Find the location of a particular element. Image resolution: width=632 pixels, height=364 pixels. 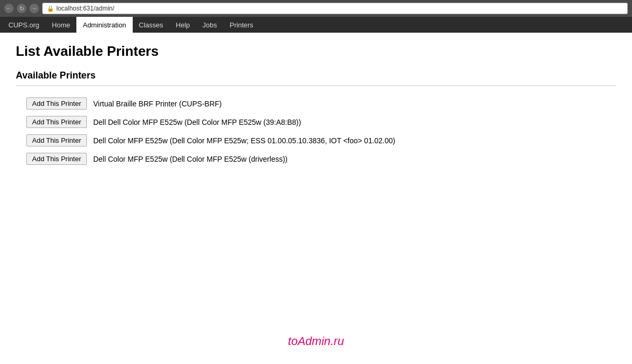

nav-item-printers: Printers is located at coordinates (241, 25).